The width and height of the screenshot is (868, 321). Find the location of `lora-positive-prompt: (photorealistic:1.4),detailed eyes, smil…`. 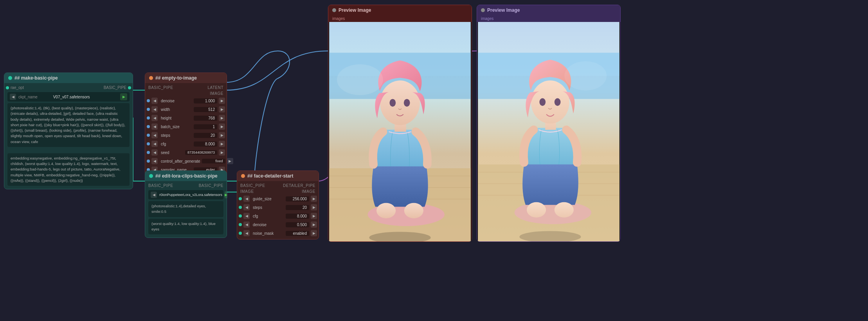

lora-positive-prompt: (photorealistic:1.4),detailed eyes, smil… is located at coordinates (186, 209).